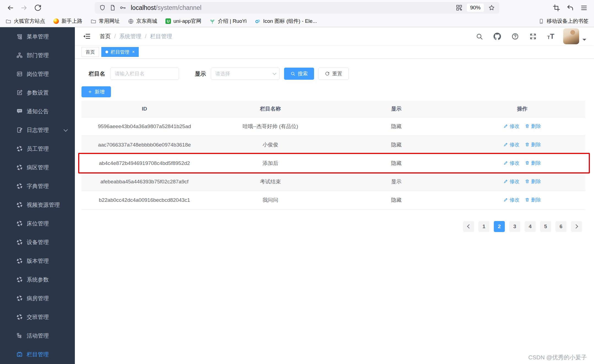 The width and height of the screenshot is (594, 364). Describe the element at coordinates (475, 8) in the screenshot. I see `zoom-level-badge: 90%` at that location.